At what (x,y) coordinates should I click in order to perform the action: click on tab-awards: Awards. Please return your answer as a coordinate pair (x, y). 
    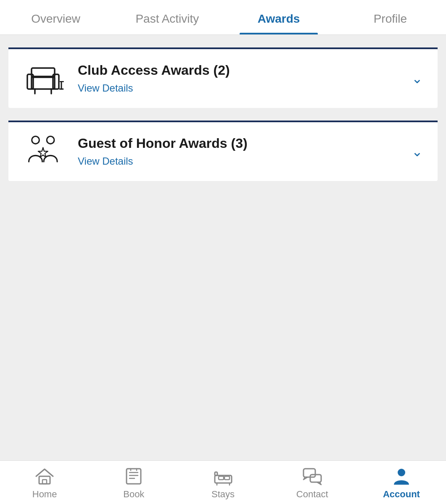
    Looking at the image, I should click on (279, 19).